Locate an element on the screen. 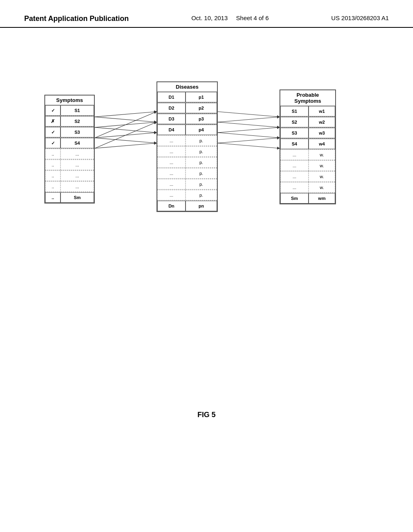 The height and width of the screenshot is (532, 413). disease-prob-d3: p3 is located at coordinates (201, 119).